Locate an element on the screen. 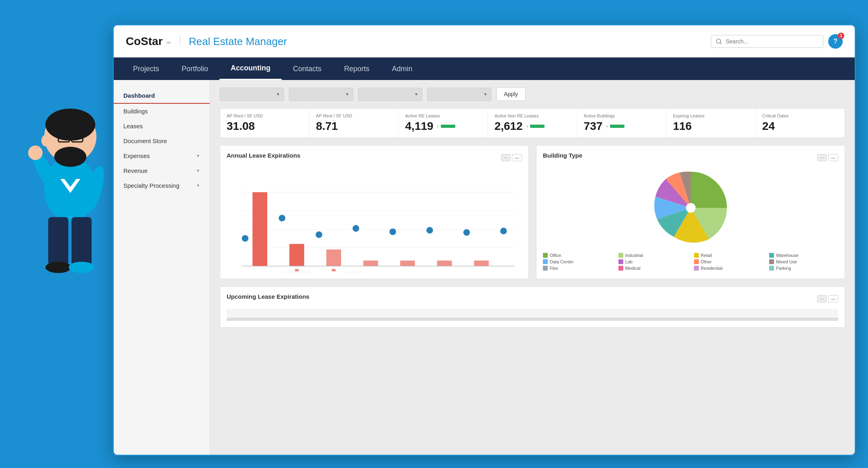  sidebar-item-document-store: Document Store is located at coordinates (162, 141).